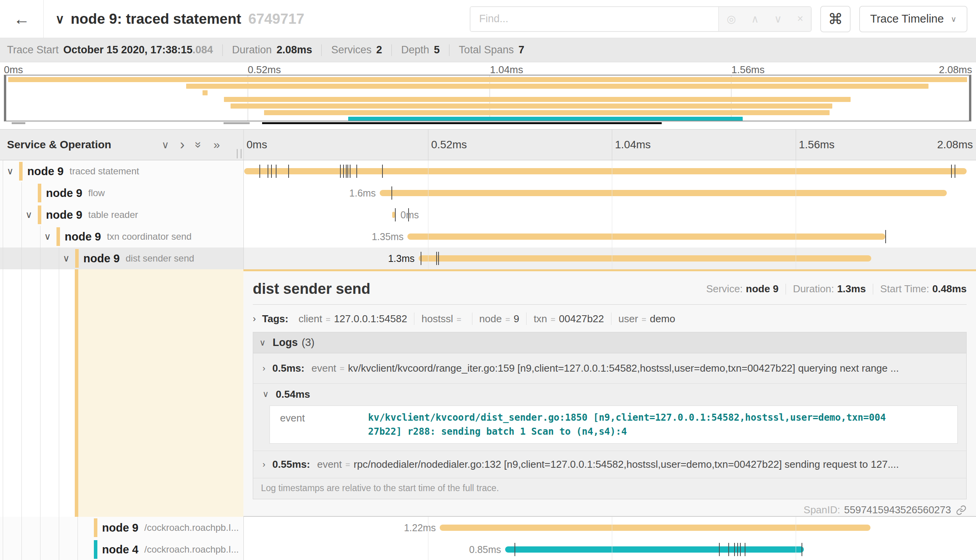  Describe the element at coordinates (122, 215) in the screenshot. I see `span-name-cell: ∨node 9table reader` at that location.